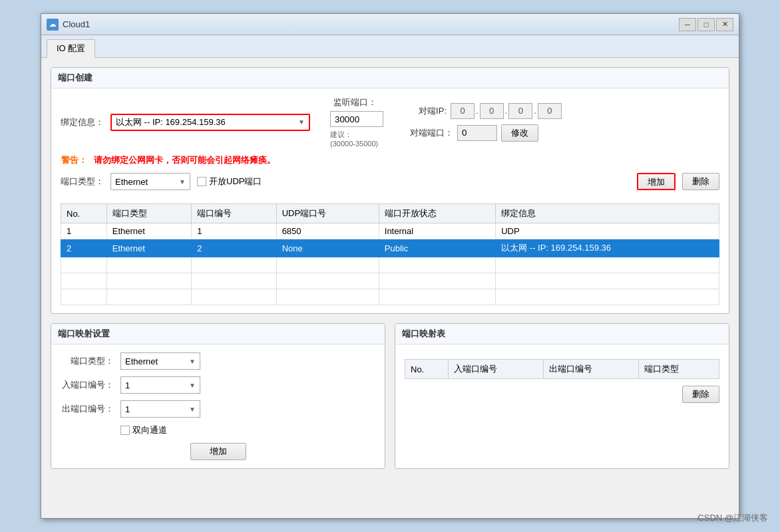 The image size is (780, 532). I want to click on mapping-table-body: No. 入端口编号 出端口编号 端口类型 删除, so click(562, 378).